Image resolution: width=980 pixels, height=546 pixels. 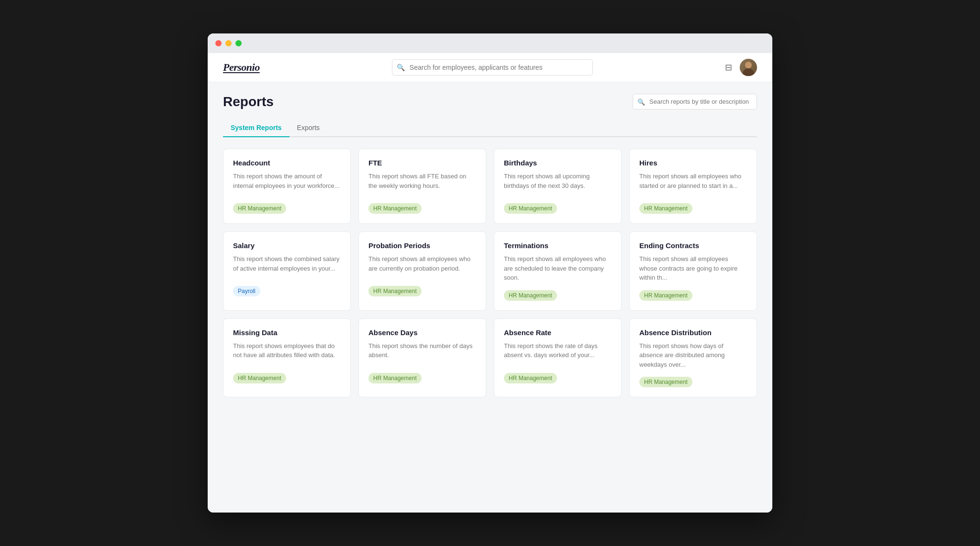 I want to click on card-description-salary: This report shows the combined salary of…, so click(x=287, y=266).